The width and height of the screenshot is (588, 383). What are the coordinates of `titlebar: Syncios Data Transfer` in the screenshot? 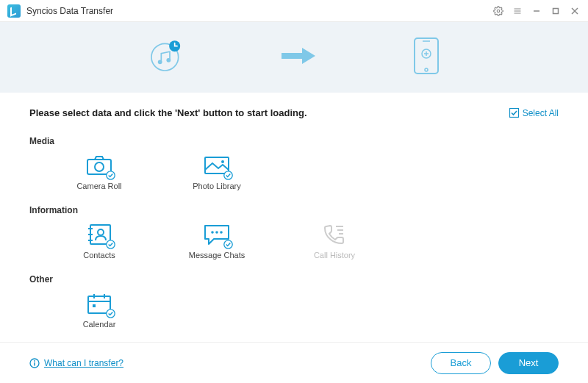 It's located at (294, 11).